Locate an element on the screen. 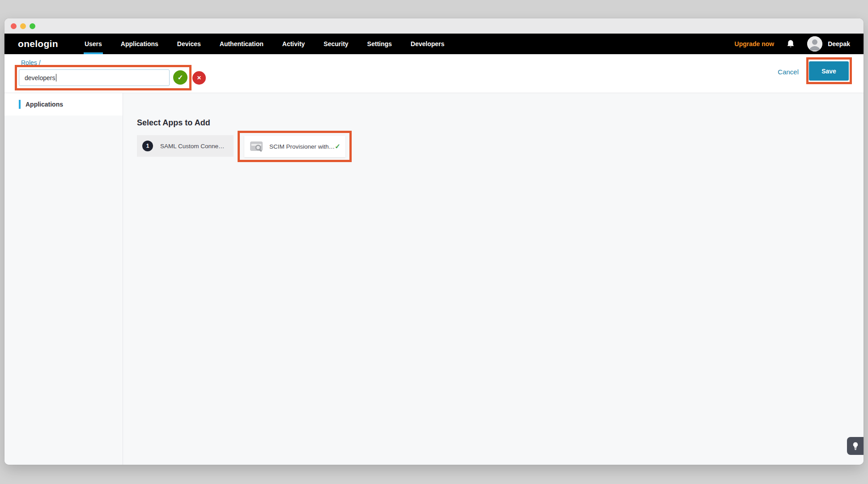 This screenshot has height=484, width=868. connector-app-icon is located at coordinates (257, 147).